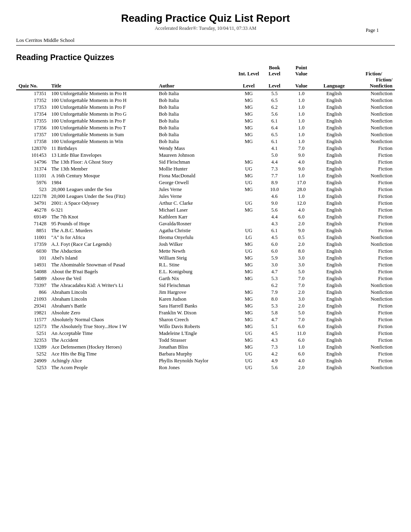 Image resolution: width=411 pixels, height=532 pixels. Describe the element at coordinates (274, 313) in the screenshot. I see `cell-booklevel: 5.8` at that location.